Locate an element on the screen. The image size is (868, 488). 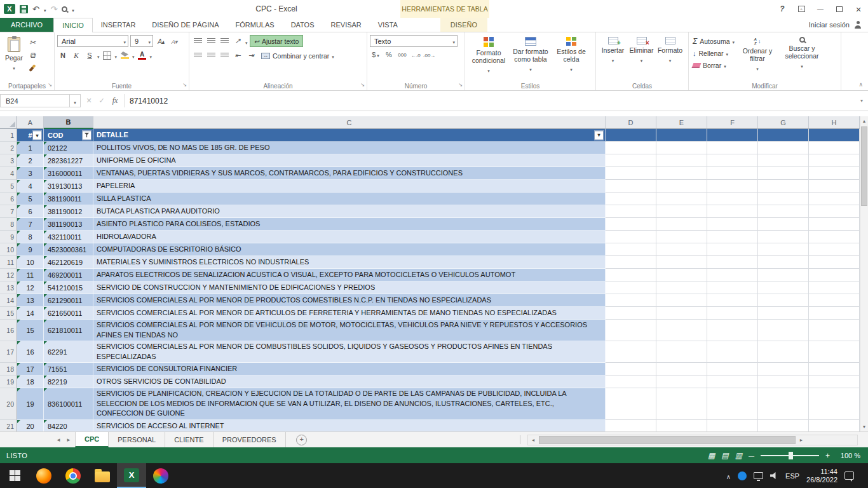
cell-detail: POLLITOS VIVOS, DE NO MAS DE 185 GR. DE … is located at coordinates (349, 148).